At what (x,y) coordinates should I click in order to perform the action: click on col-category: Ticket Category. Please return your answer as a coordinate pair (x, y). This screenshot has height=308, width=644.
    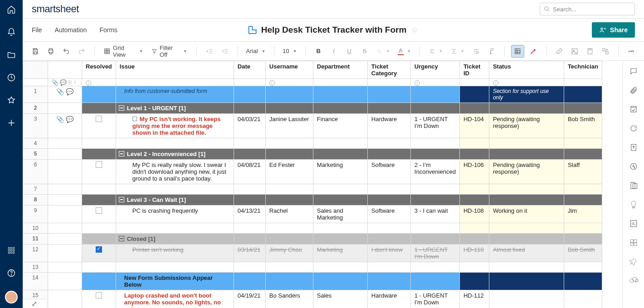
    Looking at the image, I should click on (389, 70).